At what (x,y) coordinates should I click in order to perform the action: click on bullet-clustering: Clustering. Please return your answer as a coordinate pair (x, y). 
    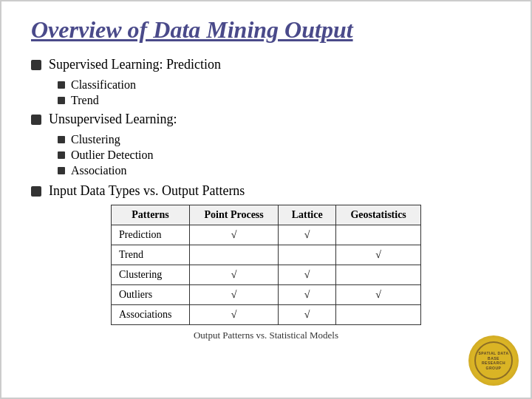
    Looking at the image, I should click on (279, 140).